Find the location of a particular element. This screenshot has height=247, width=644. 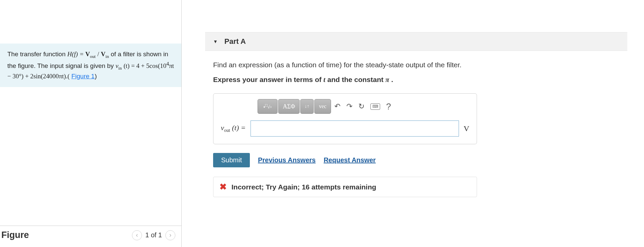

prev-figure-button: ‹ is located at coordinates (137, 235).